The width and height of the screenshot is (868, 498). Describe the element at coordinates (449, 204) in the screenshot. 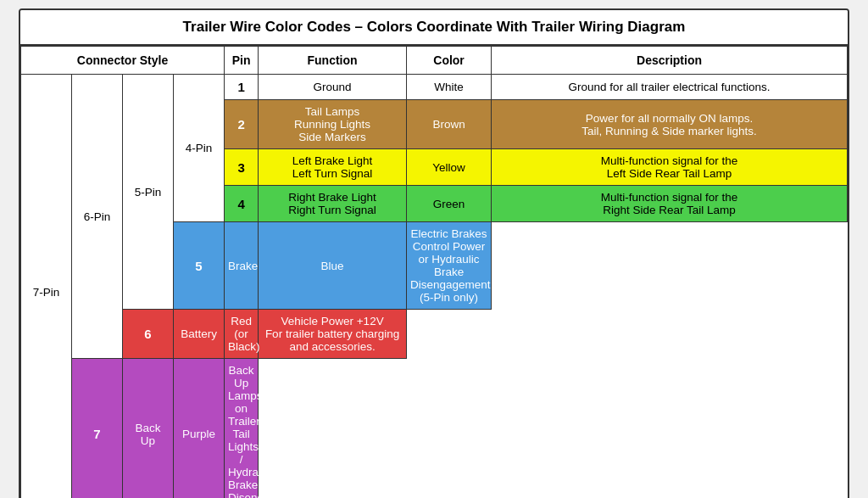

I see `color-cell: Green` at that location.